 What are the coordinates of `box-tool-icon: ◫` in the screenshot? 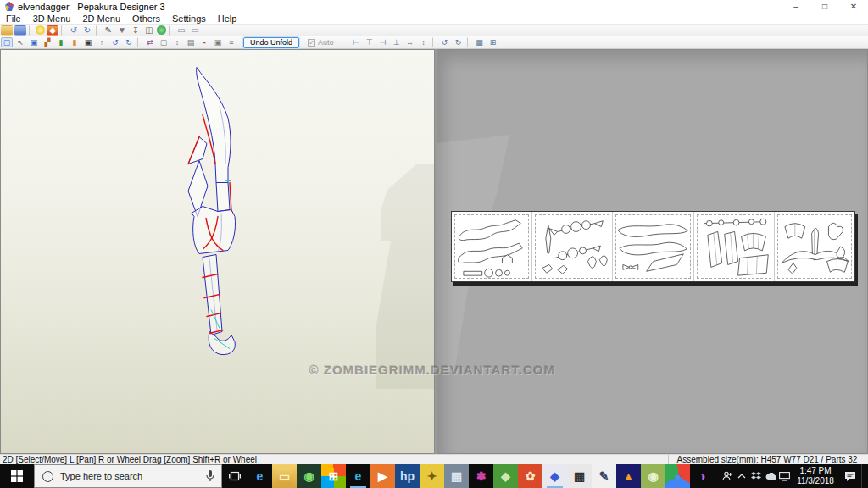 It's located at (149, 30).